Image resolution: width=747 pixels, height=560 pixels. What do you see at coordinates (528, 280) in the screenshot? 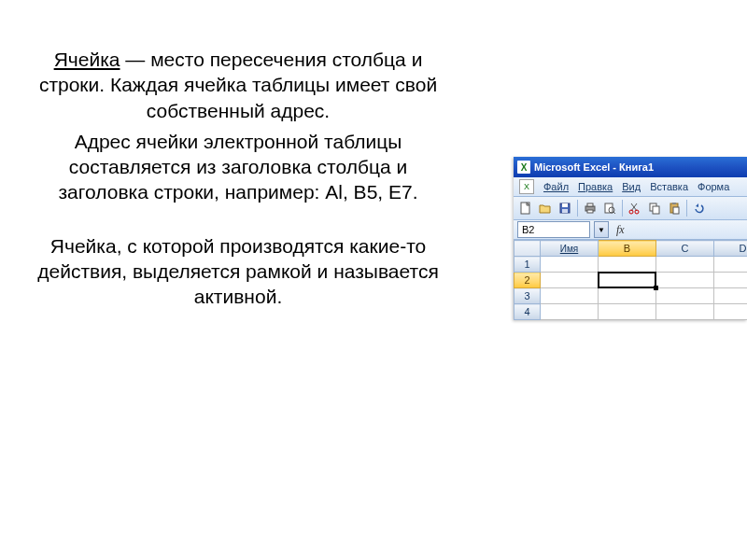
I see `row-header-2: 2` at bounding box center [528, 280].